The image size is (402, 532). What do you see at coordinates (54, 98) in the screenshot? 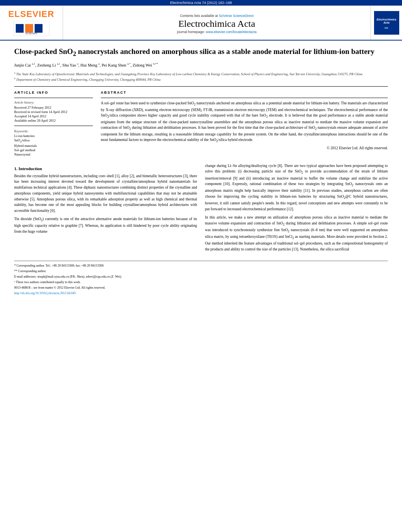
I see `divider-info` at bounding box center [54, 98].